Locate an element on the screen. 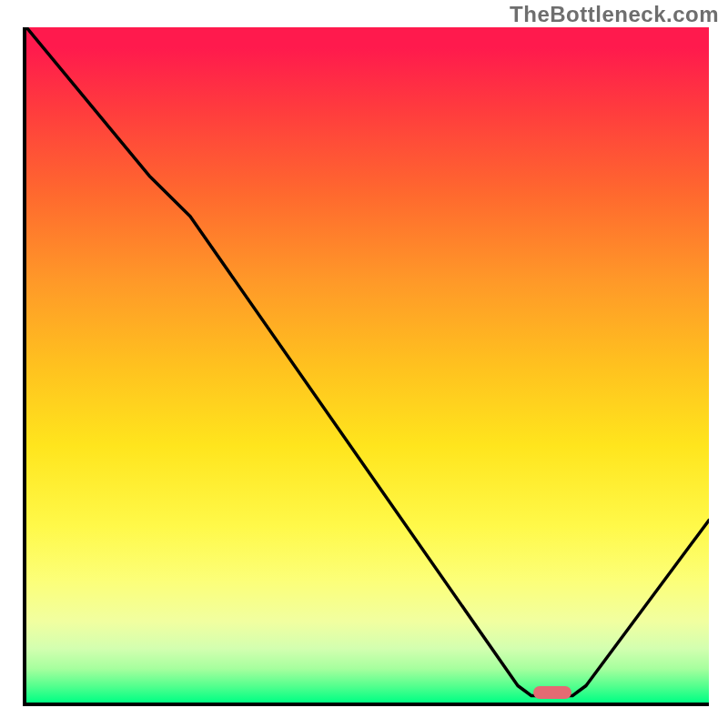 This screenshot has width=728, height=728. optimum-marker is located at coordinates (552, 693).